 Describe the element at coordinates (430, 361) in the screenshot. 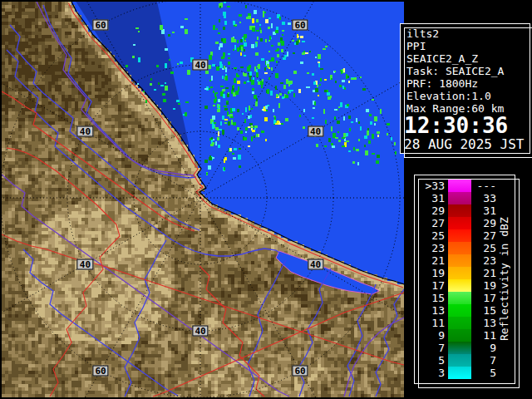

I see `legend-lower-bound: 5` at that location.